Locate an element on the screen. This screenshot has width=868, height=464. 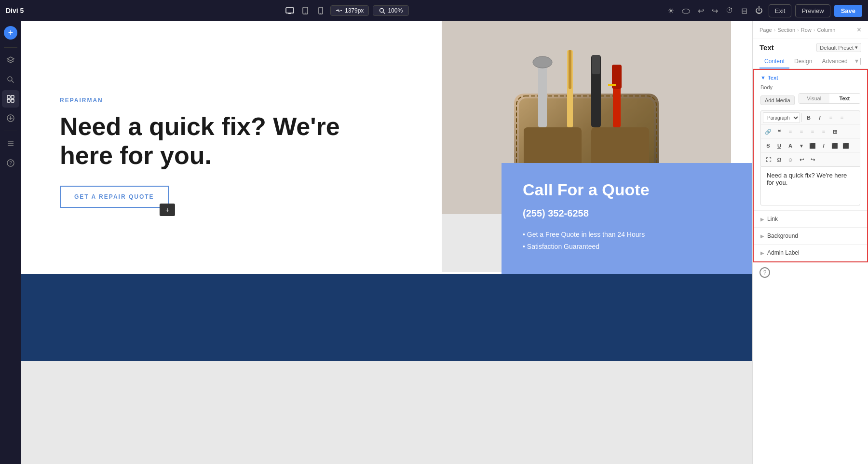
editor-content: Need a quick fix? We're here for you. is located at coordinates (810, 186).